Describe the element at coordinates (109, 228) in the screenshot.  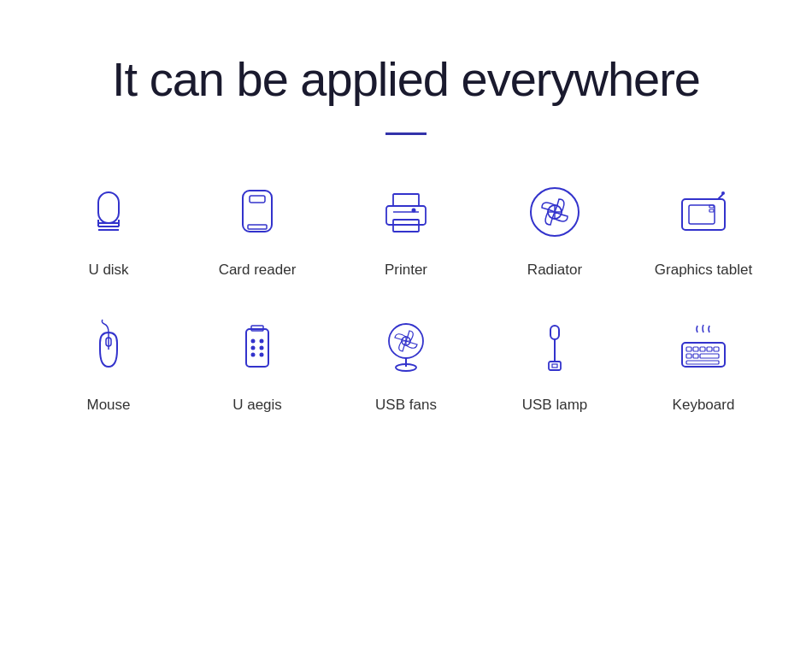
I see `list-item: U disk` at that location.